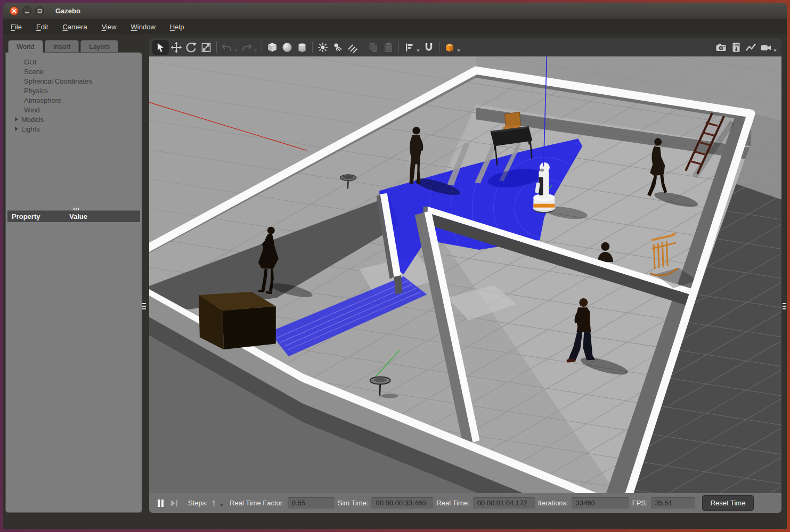 This screenshot has height=532, width=790. I want to click on pause-button, so click(161, 503).